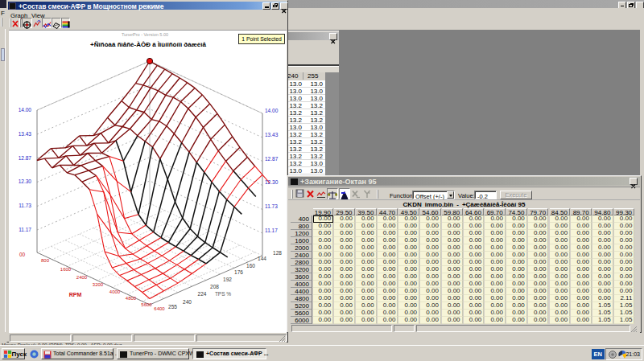 The width and height of the screenshot is (644, 361). I want to click on svg-text: 176, so click(238, 272).